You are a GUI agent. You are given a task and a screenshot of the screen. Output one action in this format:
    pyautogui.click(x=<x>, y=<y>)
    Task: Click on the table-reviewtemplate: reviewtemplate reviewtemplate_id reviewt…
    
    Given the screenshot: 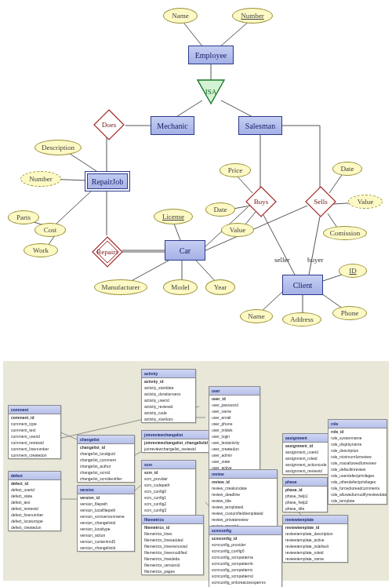 What is the action you would take?
    pyautogui.click(x=315, y=538)
    